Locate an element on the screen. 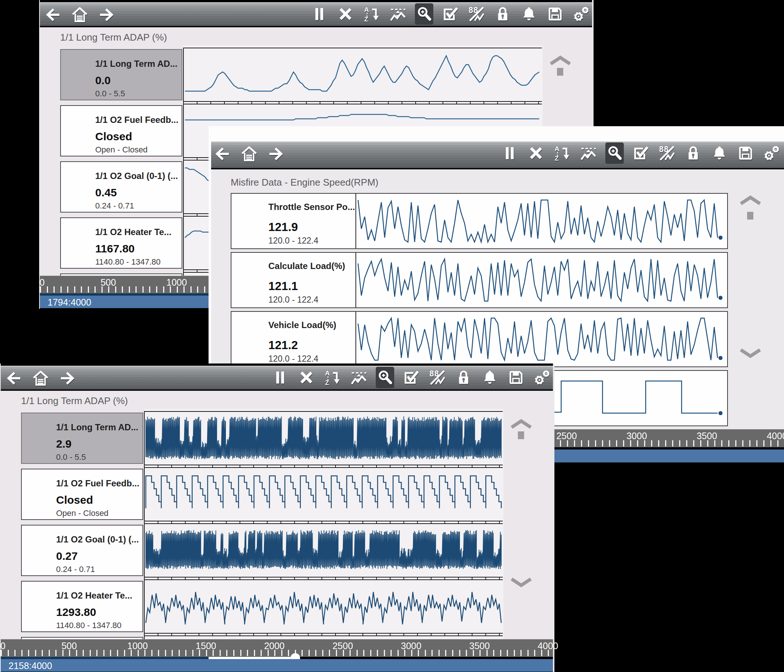 This screenshot has height=672, width=784. pid-value: 2.9 is located at coordinates (64, 444).